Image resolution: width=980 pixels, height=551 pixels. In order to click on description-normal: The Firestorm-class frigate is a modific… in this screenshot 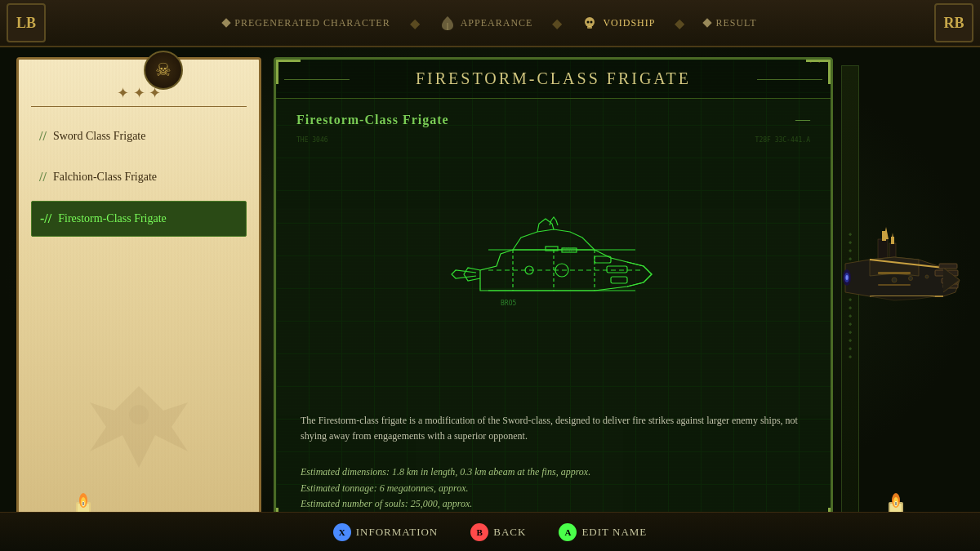, I will do `click(554, 429)`.